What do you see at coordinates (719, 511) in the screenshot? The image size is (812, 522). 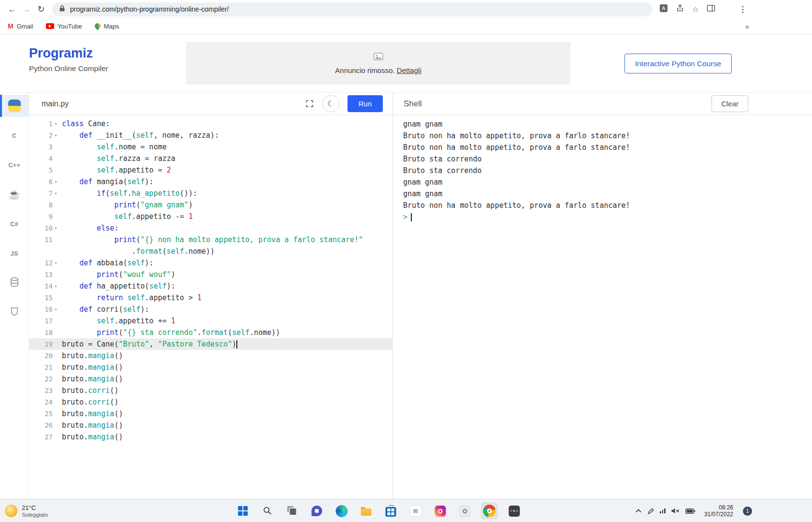 I see `taskbar-clock: 08:26 31/07/2022` at bounding box center [719, 511].